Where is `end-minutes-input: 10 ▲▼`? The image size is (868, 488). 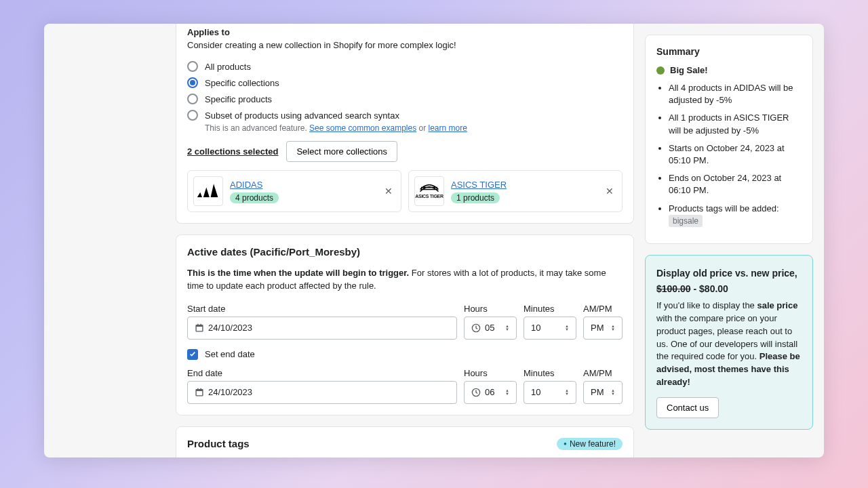 end-minutes-input: 10 ▲▼ is located at coordinates (550, 392).